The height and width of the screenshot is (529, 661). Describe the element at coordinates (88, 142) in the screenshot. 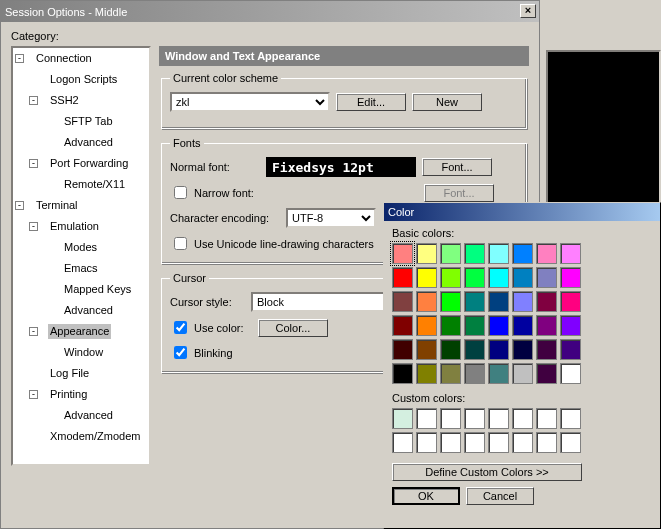

I see `tree-node-advanced: Advanced` at that location.